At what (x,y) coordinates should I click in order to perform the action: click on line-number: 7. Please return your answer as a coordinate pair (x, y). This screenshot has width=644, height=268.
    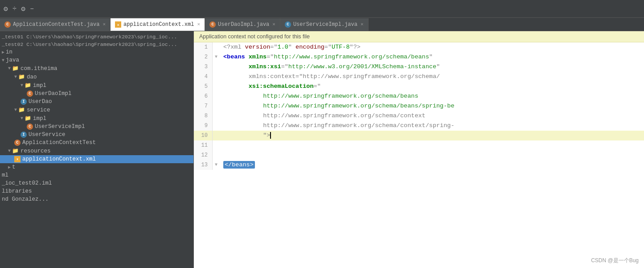
    Looking at the image, I should click on (203, 106).